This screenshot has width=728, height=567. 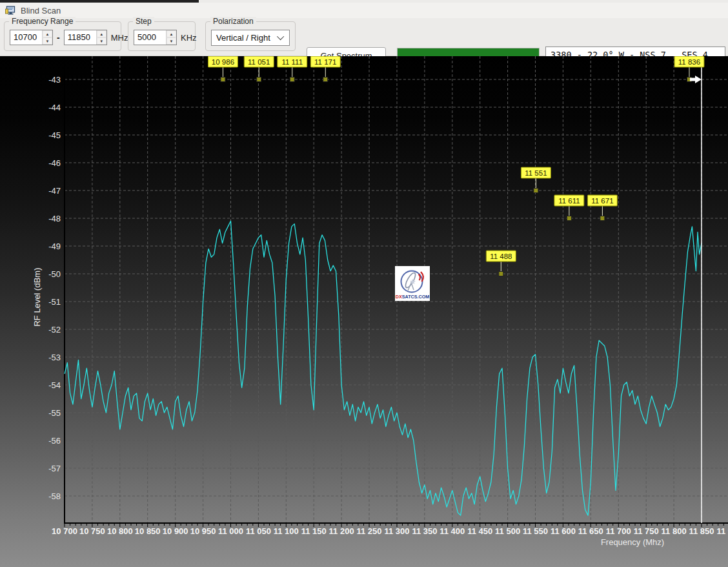 What do you see at coordinates (501, 263) in the screenshot?
I see `carrier-marker: 11 488` at bounding box center [501, 263].